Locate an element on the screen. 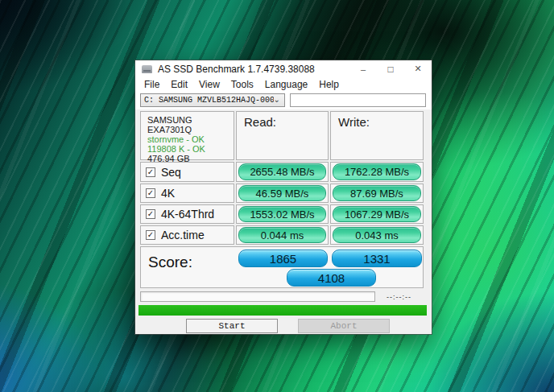  read-column-header: Read: is located at coordinates (282, 135).